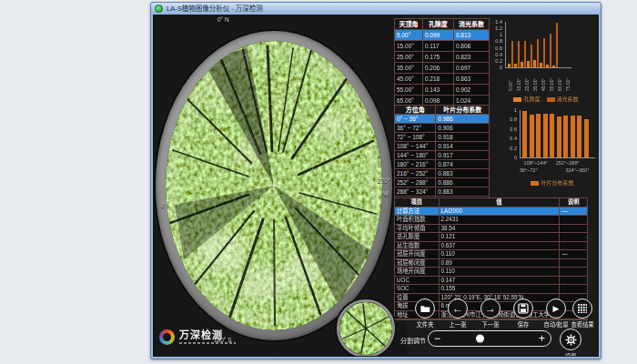 The height and width of the screenshot is (364, 637). I want to click on table-row: 叶面积指数2.2431, so click(491, 220).